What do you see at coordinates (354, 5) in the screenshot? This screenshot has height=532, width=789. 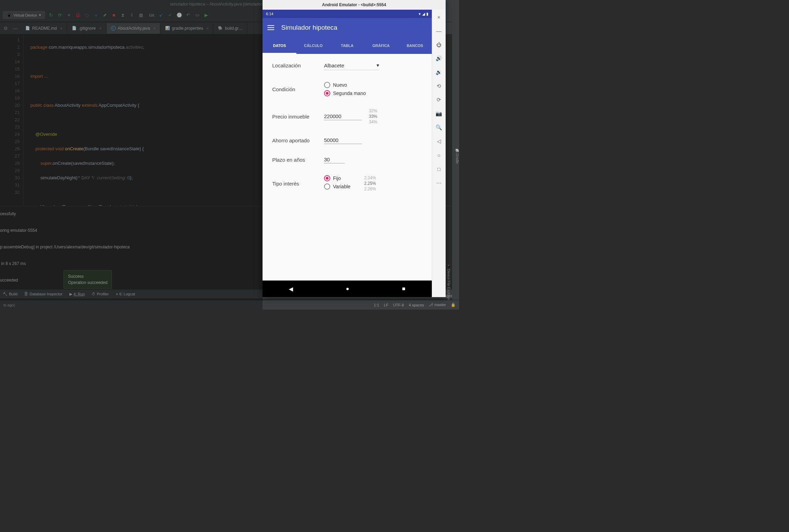 I see `emulator-title: Android Emulator - <build>:5554` at bounding box center [354, 5].